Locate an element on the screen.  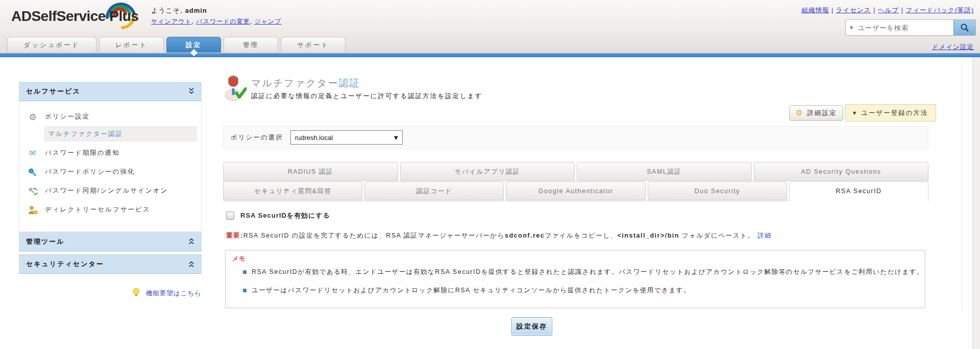
sidebar-item-password-policy: パスワードポリシーの強化 is located at coordinates (110, 172).